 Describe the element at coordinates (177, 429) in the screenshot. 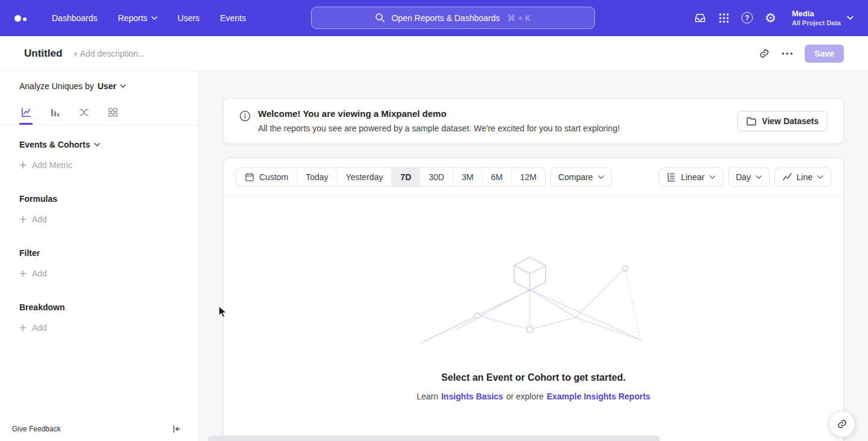

I see `collapse-sidebar-icon` at that location.